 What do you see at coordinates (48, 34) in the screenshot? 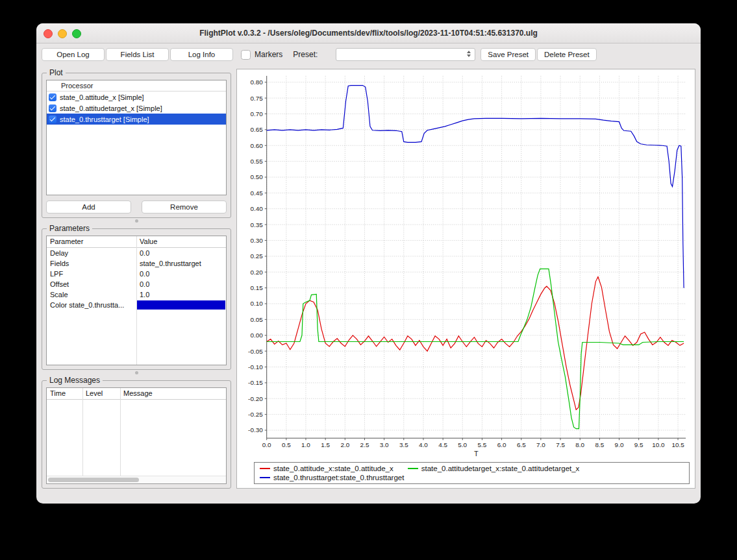
I see `close-button` at bounding box center [48, 34].